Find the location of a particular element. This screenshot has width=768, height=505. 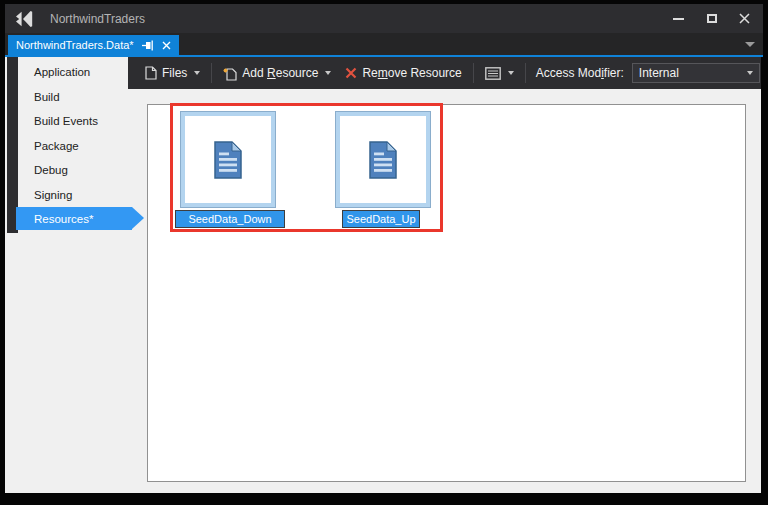

sidebar-item-build: Build is located at coordinates (75, 98).